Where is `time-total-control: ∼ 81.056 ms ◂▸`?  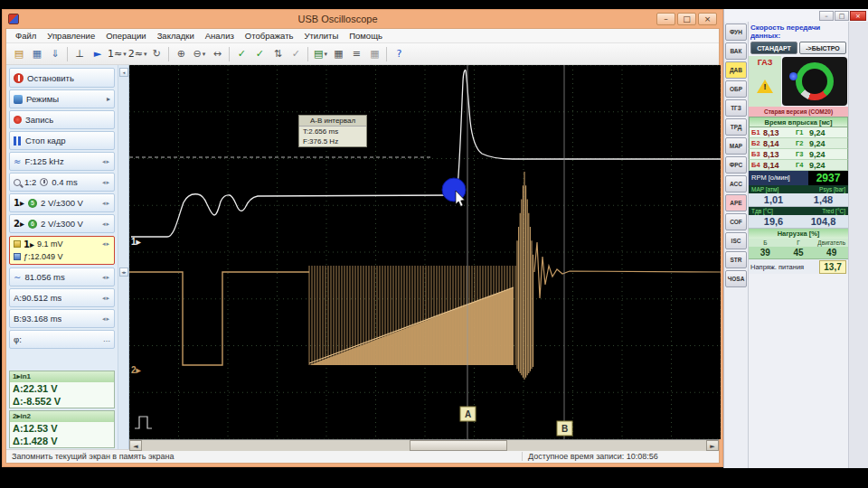
time-total-control: ∼ 81.056 ms ◂▸ is located at coordinates (61, 277).